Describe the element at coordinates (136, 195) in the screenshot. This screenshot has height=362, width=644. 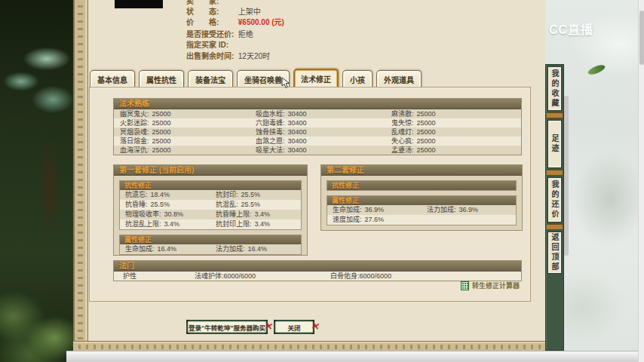
I see `resist-label: 抗遗忘:` at that location.